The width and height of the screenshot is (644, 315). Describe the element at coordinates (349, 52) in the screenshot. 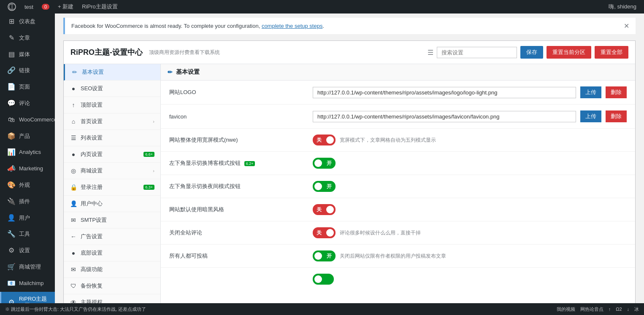

I see `settings-header: RiPRO主题-设置中心 顶级商用资源付费查看下载系统 ☰ 保存 重置当前分区 …` at that location.